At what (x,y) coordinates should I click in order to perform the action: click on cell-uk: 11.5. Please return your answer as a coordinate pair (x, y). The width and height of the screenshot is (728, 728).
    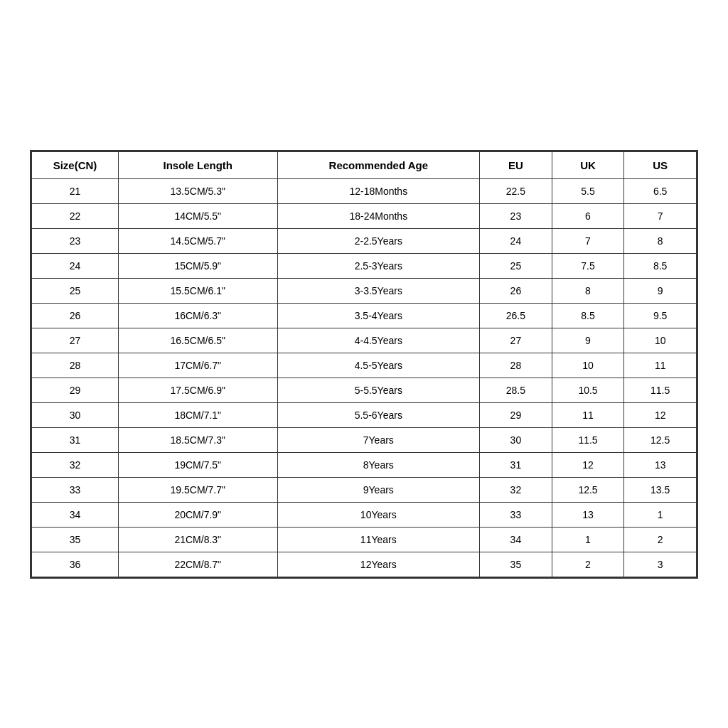
    Looking at the image, I should click on (588, 439).